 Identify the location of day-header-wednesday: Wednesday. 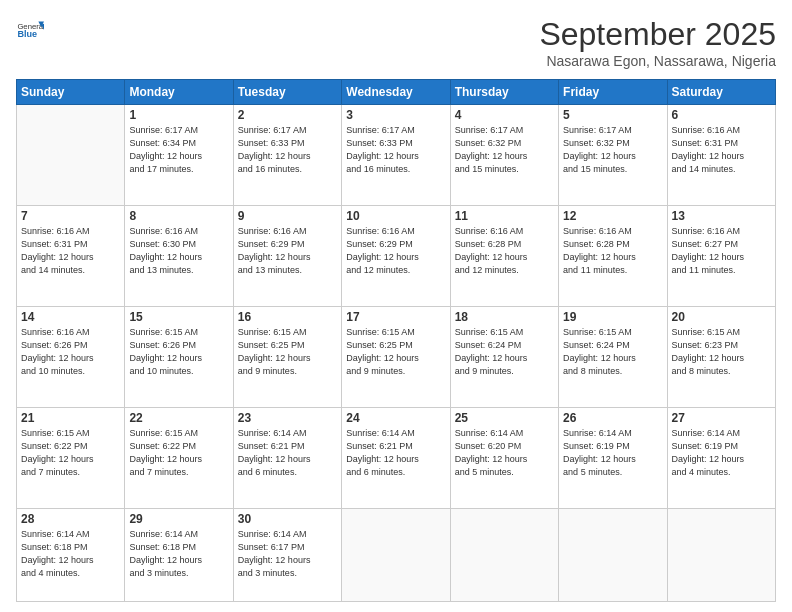
(396, 92).